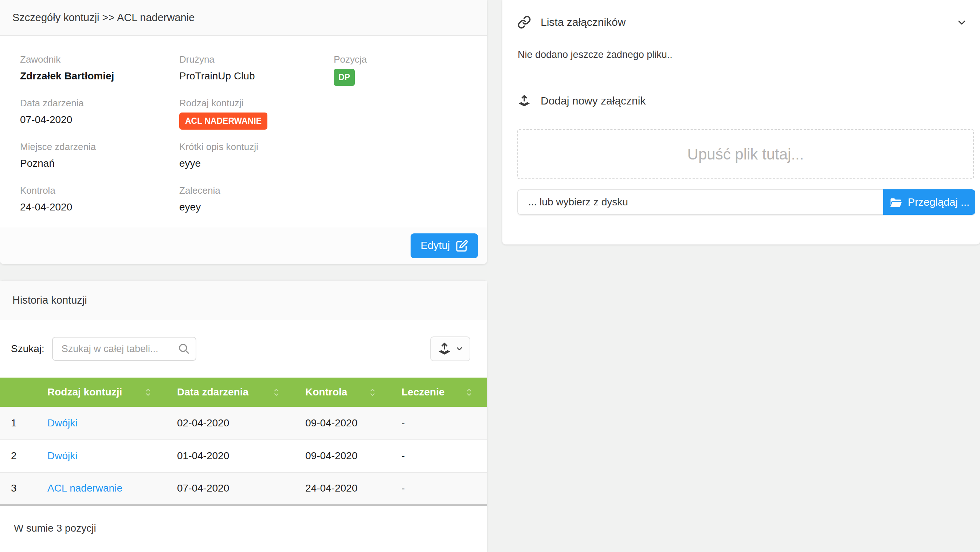 The width and height of the screenshot is (980, 552). What do you see at coordinates (223, 103) in the screenshot?
I see `field-label: Rodzaj kontuzji` at bounding box center [223, 103].